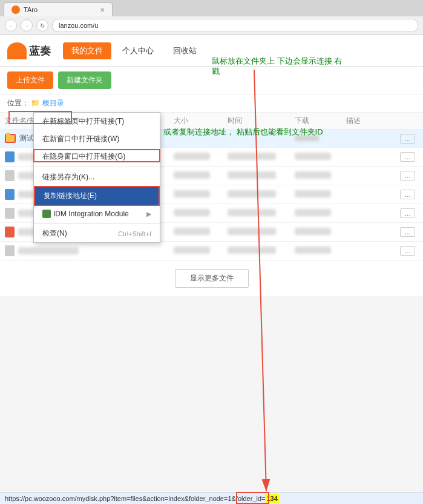  Describe the element at coordinates (42, 25) in the screenshot. I see `refresh-btn: ↻` at that location.